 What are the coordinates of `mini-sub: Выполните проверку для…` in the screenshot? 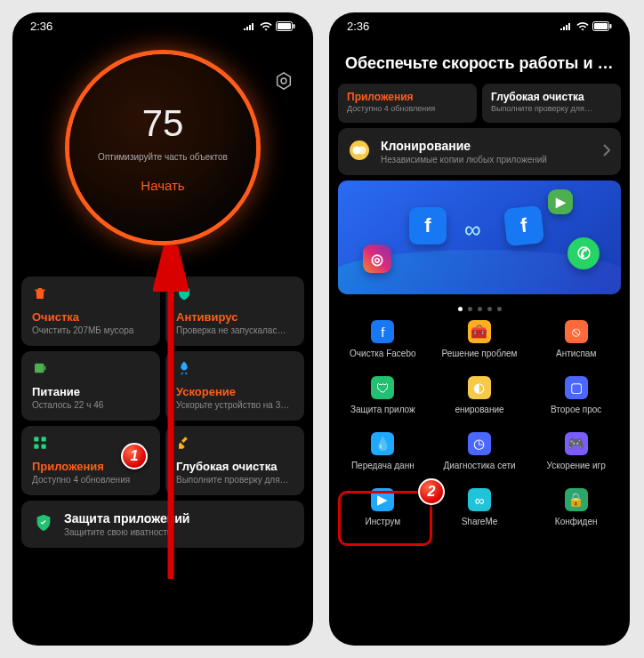 It's located at (551, 108).